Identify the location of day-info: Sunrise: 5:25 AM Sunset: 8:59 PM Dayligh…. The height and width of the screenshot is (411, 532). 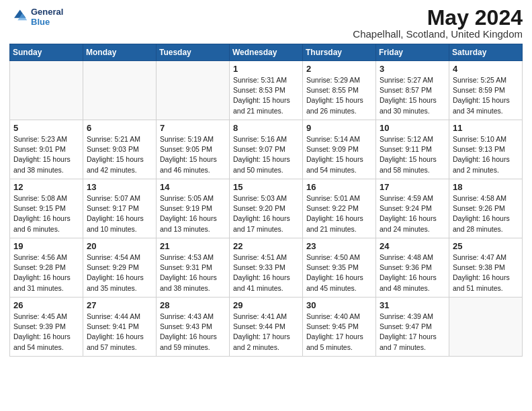
(486, 95).